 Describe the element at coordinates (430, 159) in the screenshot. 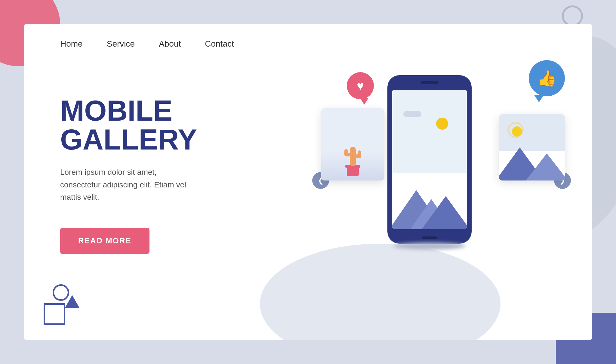

I see `phone-body` at that location.